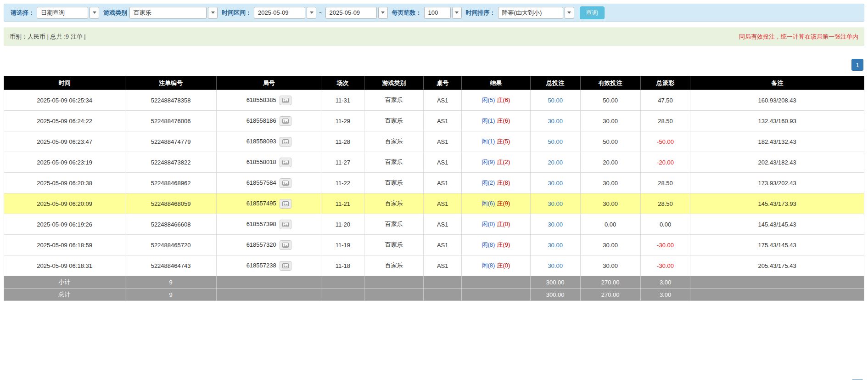  I want to click on cell-note: 160.93/208.43, so click(778, 100).